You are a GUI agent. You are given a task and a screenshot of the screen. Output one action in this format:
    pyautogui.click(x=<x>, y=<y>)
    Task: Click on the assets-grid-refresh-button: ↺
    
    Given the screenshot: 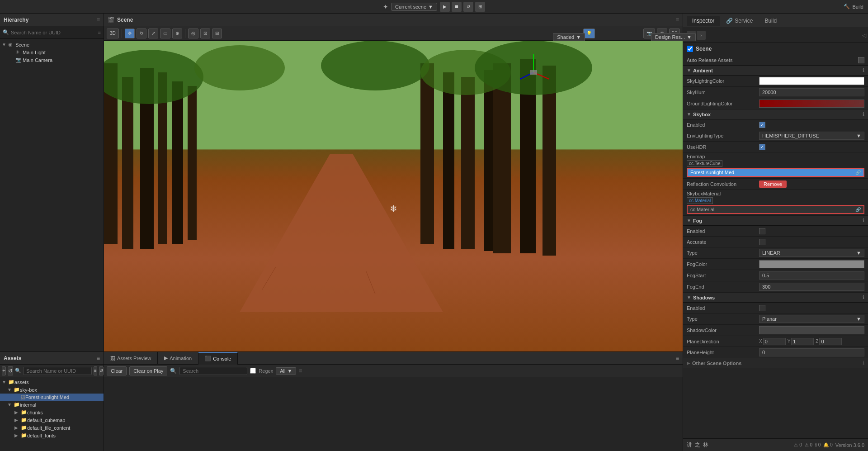 What is the action you would take?
    pyautogui.click(x=101, y=371)
    